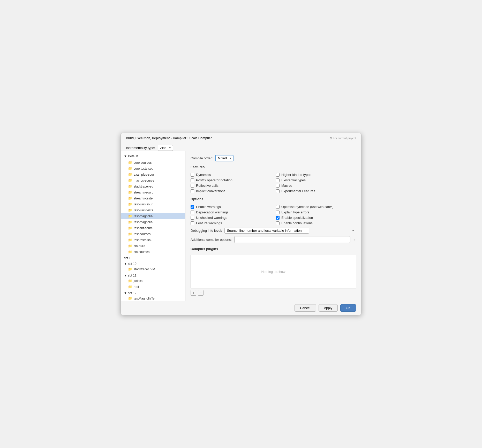  Describe the element at coordinates (278, 175) in the screenshot. I see `higher-kinded-checkbox` at that location.